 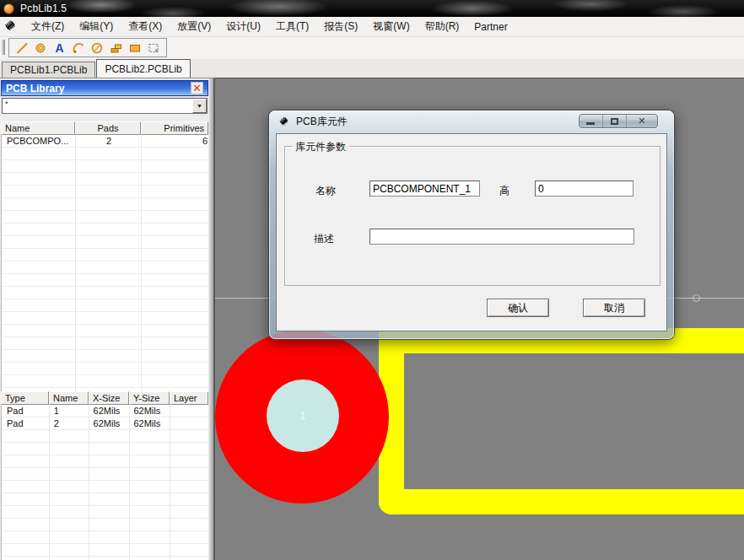 I want to click on menu-view: 查看(X), so click(x=145, y=27).